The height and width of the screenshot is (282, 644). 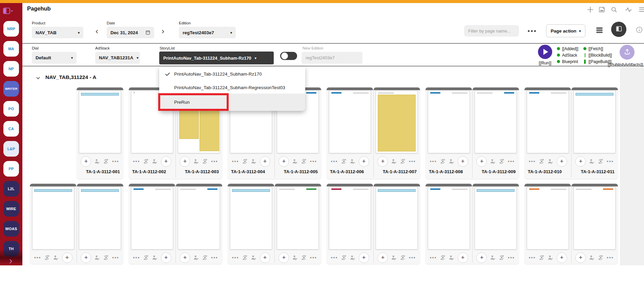 What do you see at coordinates (11, 69) in the screenshot?
I see `sidebar-item-np: NP` at bounding box center [11, 69].